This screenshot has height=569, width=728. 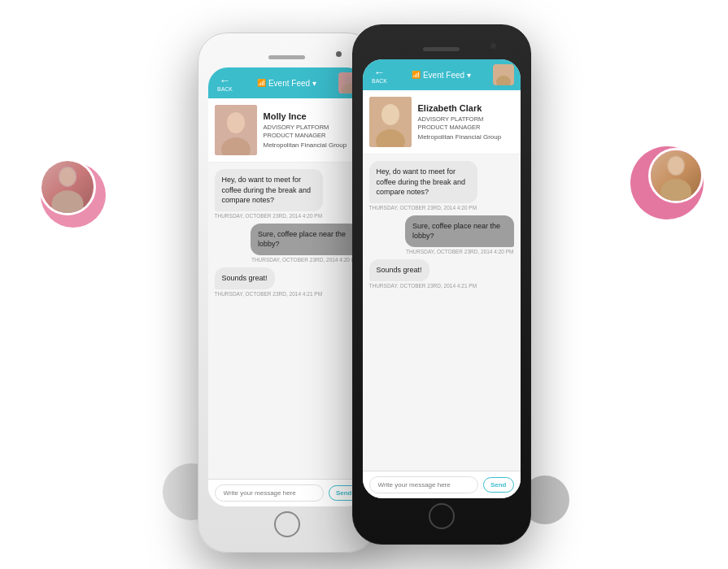 I want to click on phone-black-speaker, so click(x=441, y=49).